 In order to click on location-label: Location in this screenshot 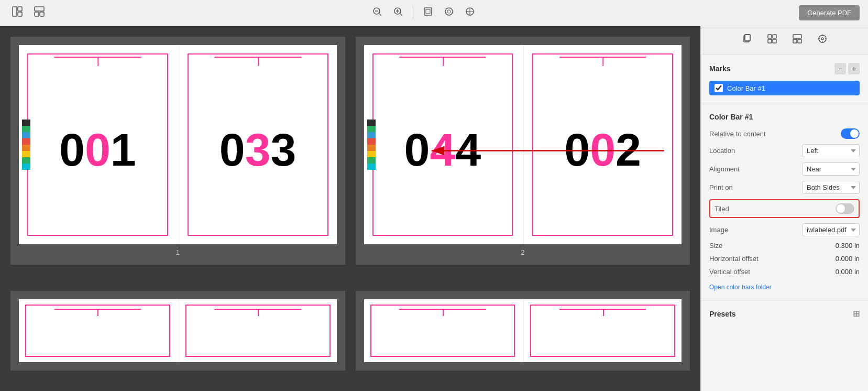, I will do `click(741, 151)`.